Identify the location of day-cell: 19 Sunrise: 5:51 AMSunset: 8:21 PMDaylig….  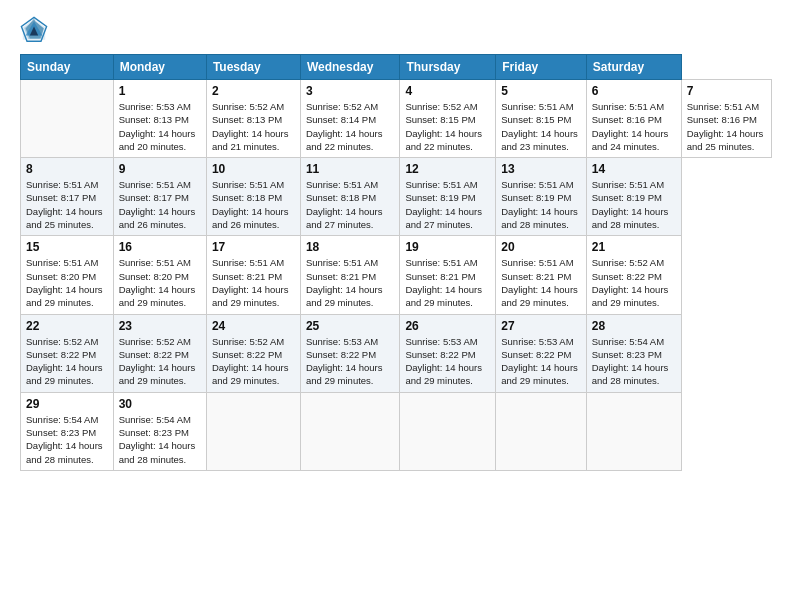
(448, 275).